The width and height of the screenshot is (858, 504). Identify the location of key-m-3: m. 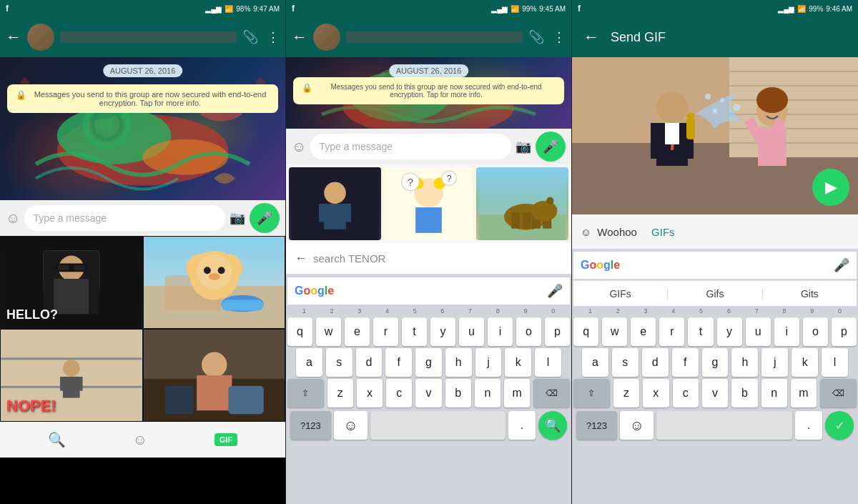
(804, 393).